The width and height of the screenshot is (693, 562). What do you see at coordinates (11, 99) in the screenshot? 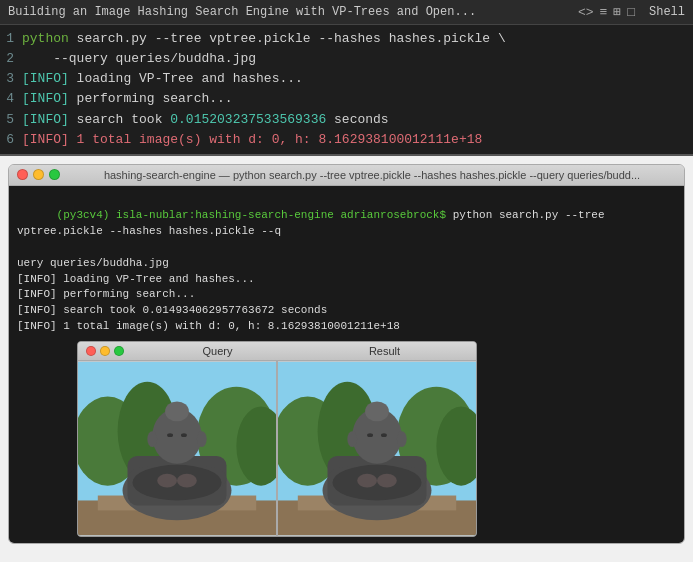
I see `line-number: 4` at bounding box center [11, 99].